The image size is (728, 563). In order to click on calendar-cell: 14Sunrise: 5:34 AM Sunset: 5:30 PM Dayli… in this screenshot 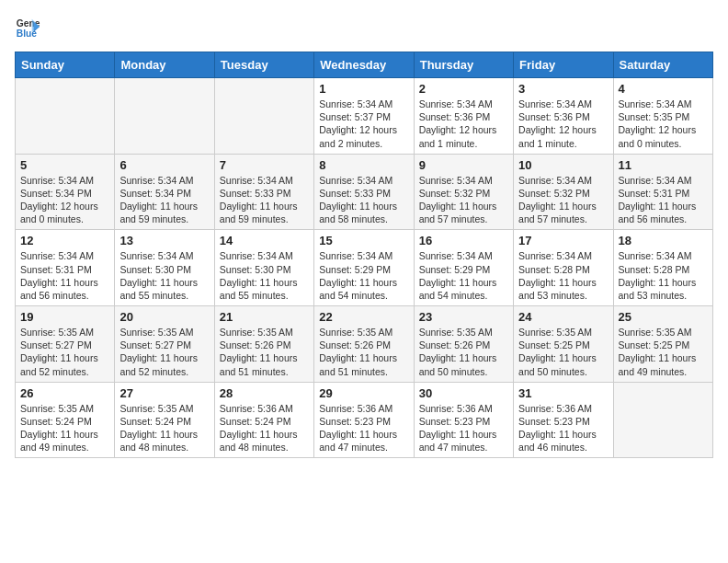, I will do `click(264, 269)`.